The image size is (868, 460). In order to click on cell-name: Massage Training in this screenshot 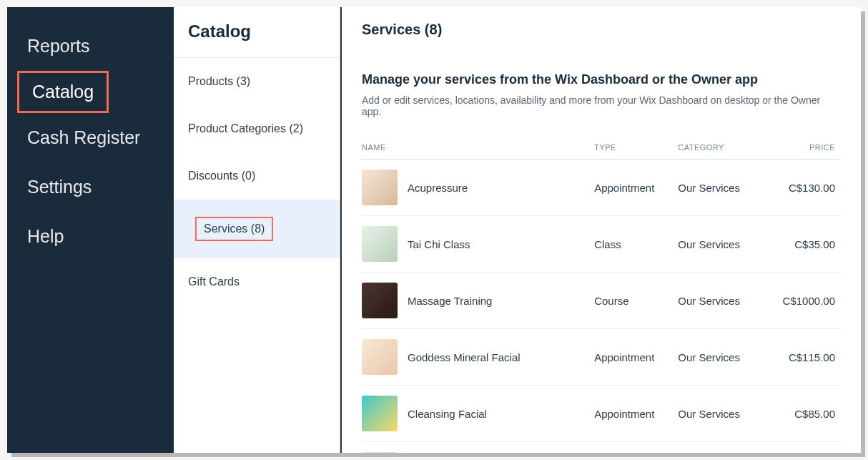, I will do `click(478, 300)`.